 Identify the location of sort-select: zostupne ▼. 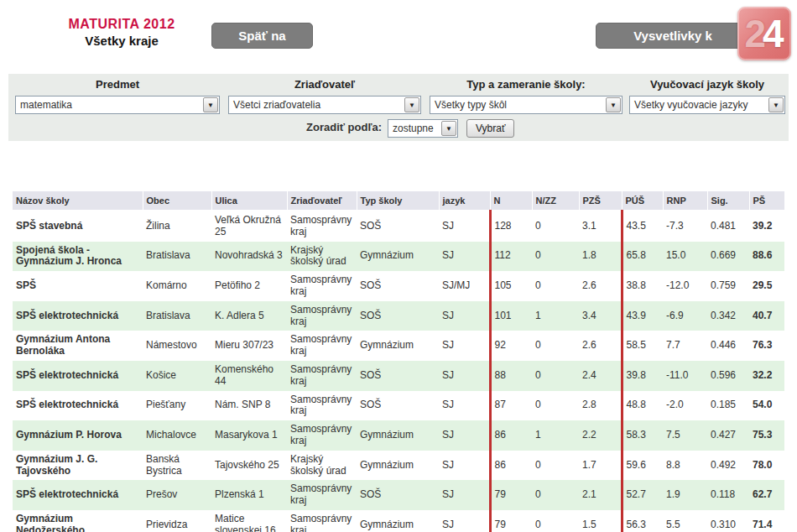
(423, 128).